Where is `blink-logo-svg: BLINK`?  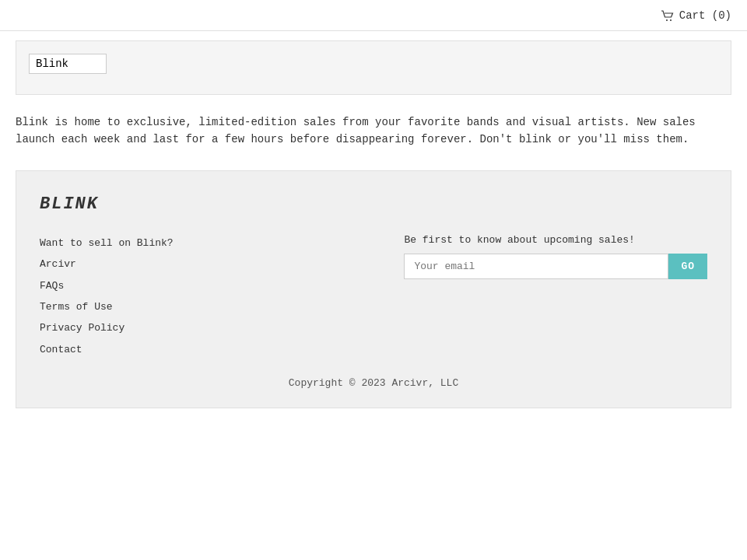 blink-logo-svg: BLINK is located at coordinates (75, 201).